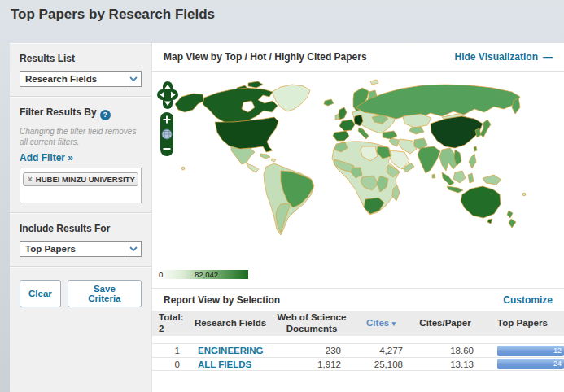 The image size is (564, 392). What do you see at coordinates (531, 351) in the screenshot?
I see `top-papers-bar: 12` at bounding box center [531, 351].